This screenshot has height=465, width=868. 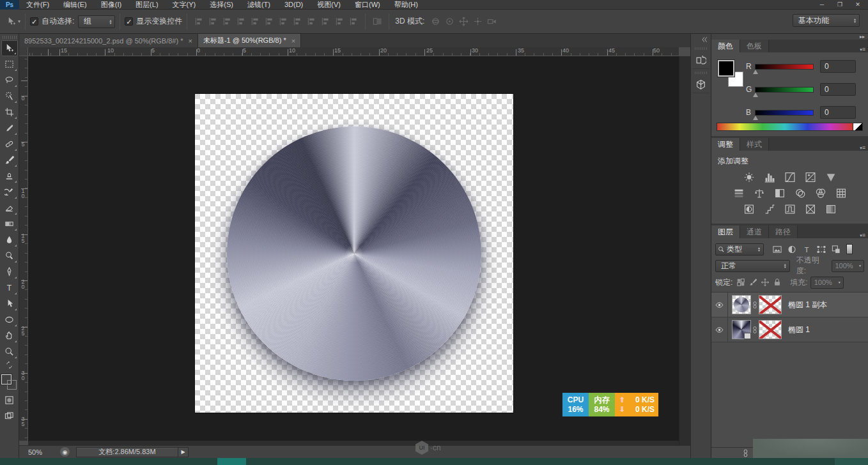 I want to click on r-slider-thumb, so click(x=756, y=72).